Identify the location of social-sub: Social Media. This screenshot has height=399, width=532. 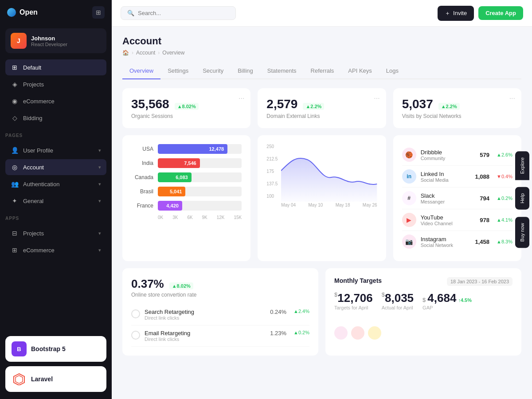
(434, 180).